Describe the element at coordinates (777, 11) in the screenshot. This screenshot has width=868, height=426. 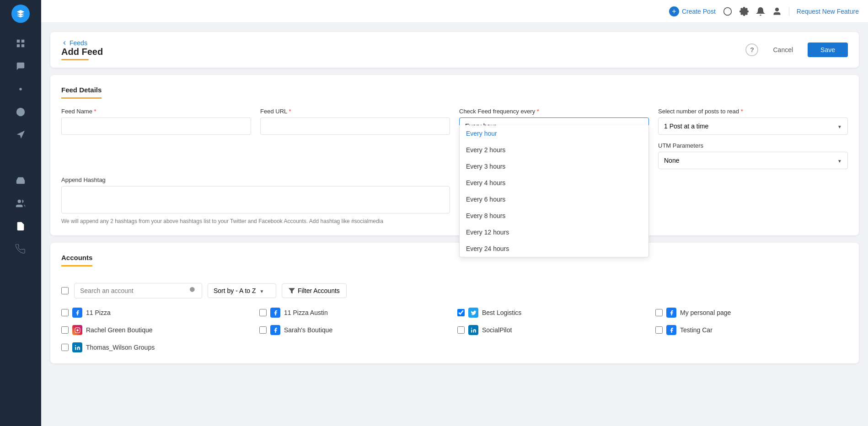
I see `user-icon` at that location.